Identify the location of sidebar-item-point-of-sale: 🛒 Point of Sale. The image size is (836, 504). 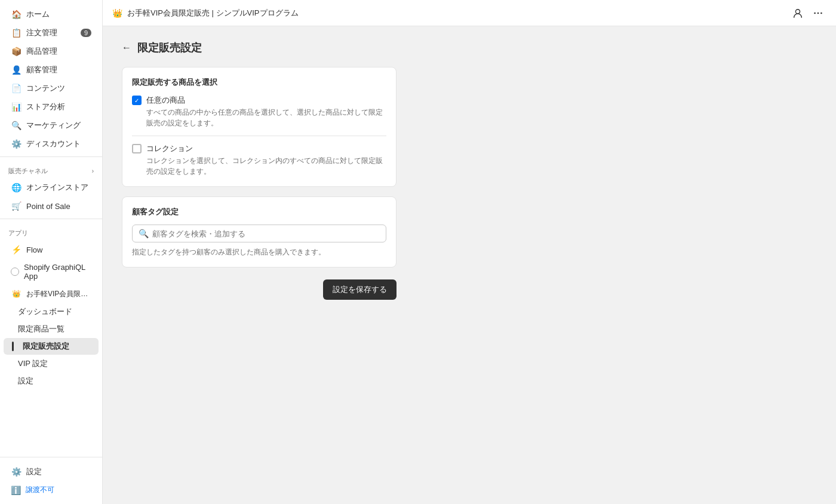
(51, 206).